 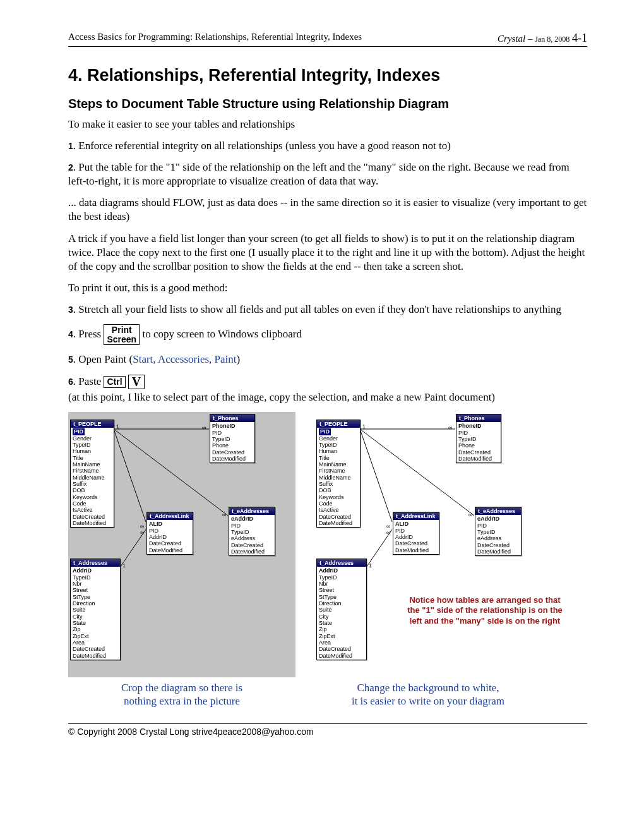 What do you see at coordinates (182, 545) in the screenshot?
I see `diagram-left: 1 ∞ ∞ ∞ ∞ 1 t_PEOPLEPIDGenderTypeIDHuman…` at bounding box center [182, 545].